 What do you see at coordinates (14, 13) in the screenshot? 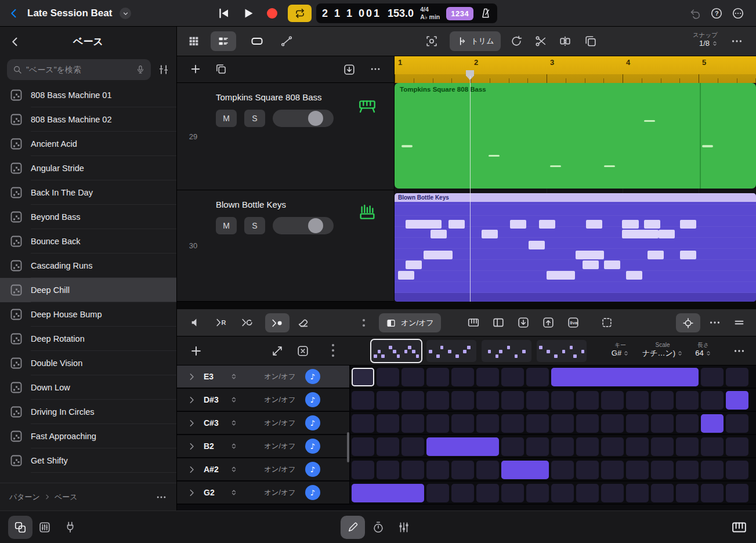
I see `back-icon` at bounding box center [14, 13].